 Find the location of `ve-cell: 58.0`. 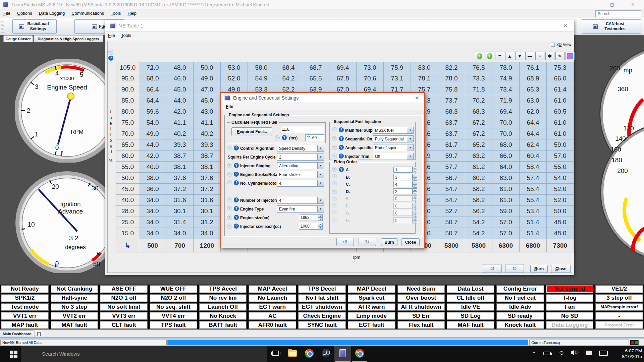

ve-cell: 58.0 is located at coordinates (262, 68).